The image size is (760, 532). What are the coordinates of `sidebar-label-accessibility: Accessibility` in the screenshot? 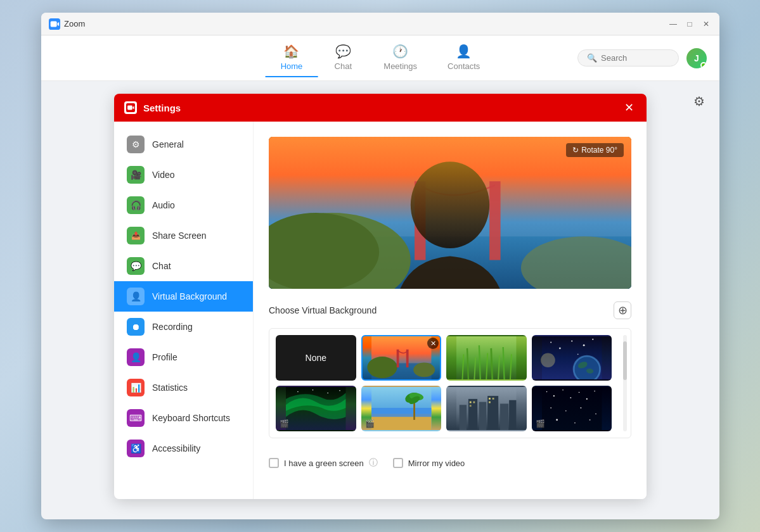 It's located at (176, 448).